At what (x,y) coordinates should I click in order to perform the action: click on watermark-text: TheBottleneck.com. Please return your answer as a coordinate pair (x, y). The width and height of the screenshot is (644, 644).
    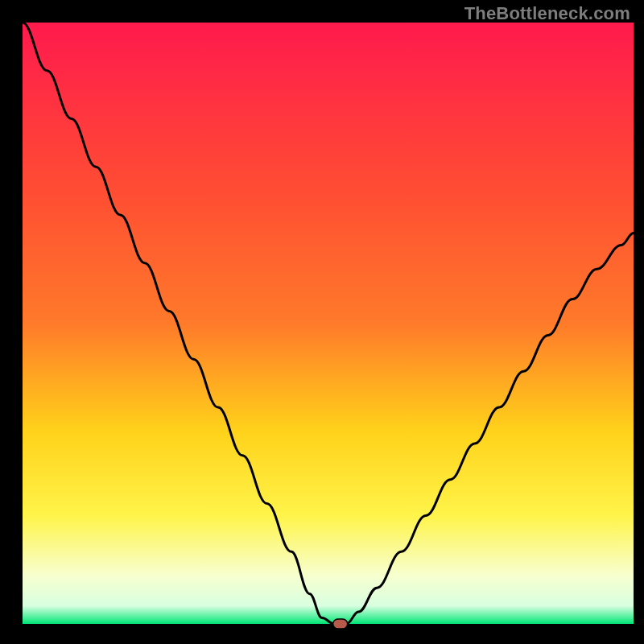
    Looking at the image, I should click on (547, 14).